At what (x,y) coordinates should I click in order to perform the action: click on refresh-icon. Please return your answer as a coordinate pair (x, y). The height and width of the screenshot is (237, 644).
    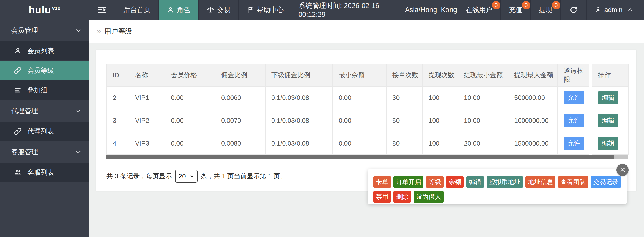
    Looking at the image, I should click on (574, 10).